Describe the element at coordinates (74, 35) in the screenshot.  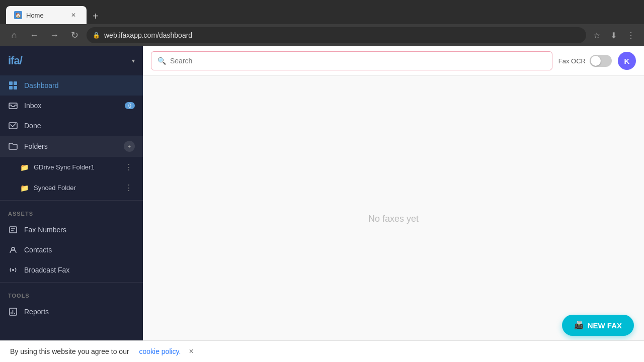
I see `nav-reload-button: ↻` at that location.